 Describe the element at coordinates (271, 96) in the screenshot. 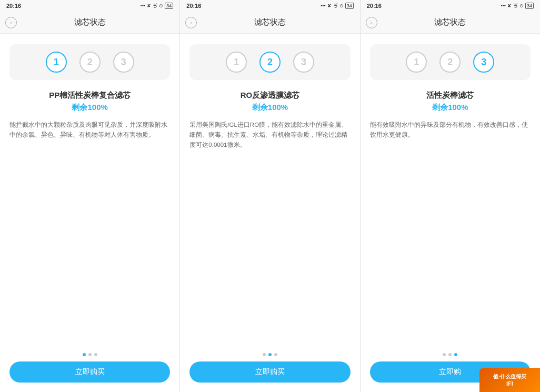

I see `filter-name: RO反渗透膜滤芯` at that location.